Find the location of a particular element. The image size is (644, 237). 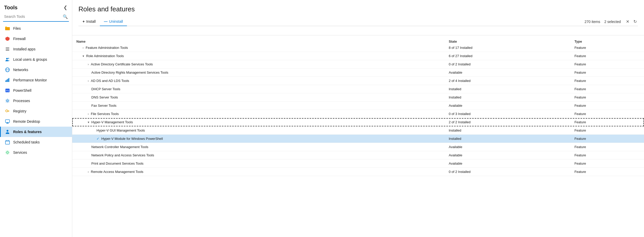

sidebar-item-files: Files is located at coordinates (36, 28).